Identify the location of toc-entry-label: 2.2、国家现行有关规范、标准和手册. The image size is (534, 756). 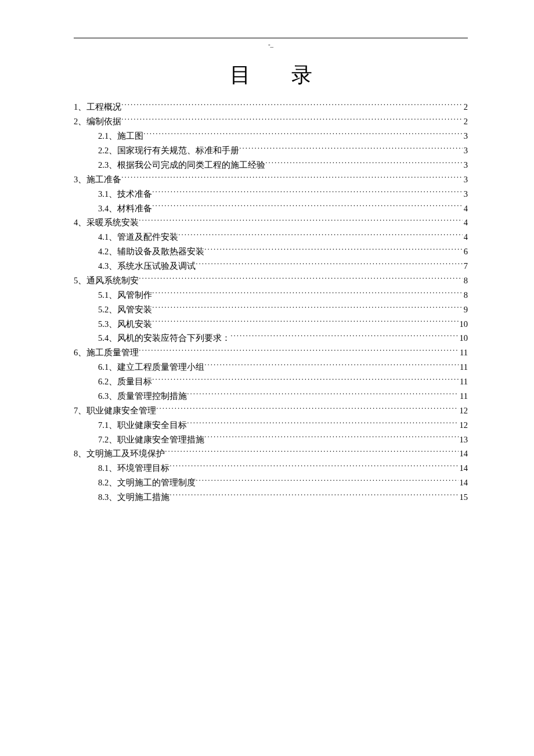
(168, 151).